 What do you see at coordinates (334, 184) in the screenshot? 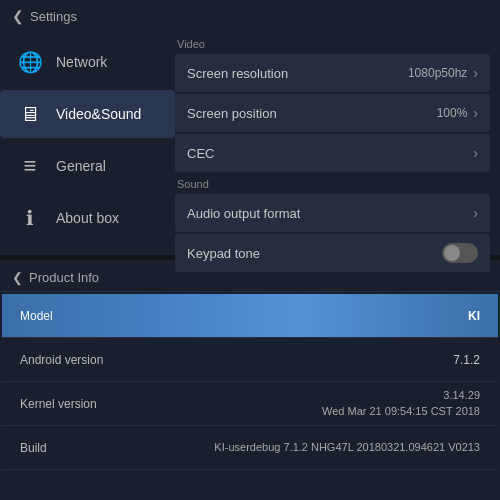
I see `sound-section-label: Sound` at bounding box center [334, 184].